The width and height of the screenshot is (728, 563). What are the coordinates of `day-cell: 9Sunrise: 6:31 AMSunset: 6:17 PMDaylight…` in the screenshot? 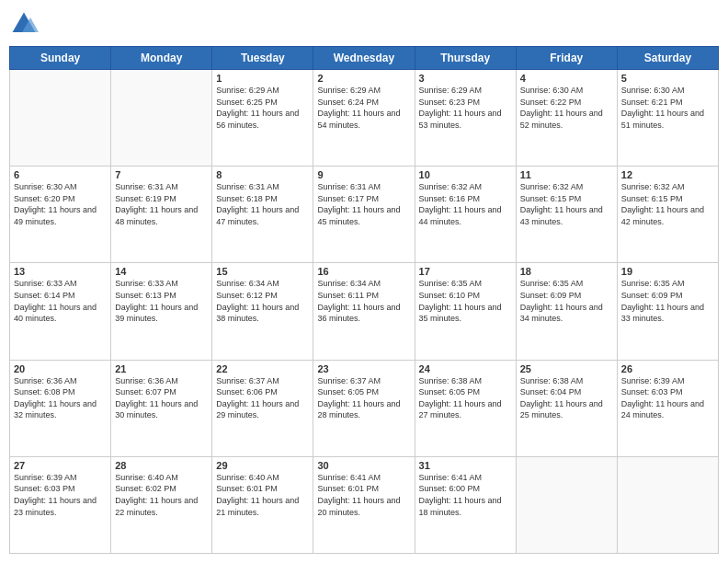 It's located at (364, 215).